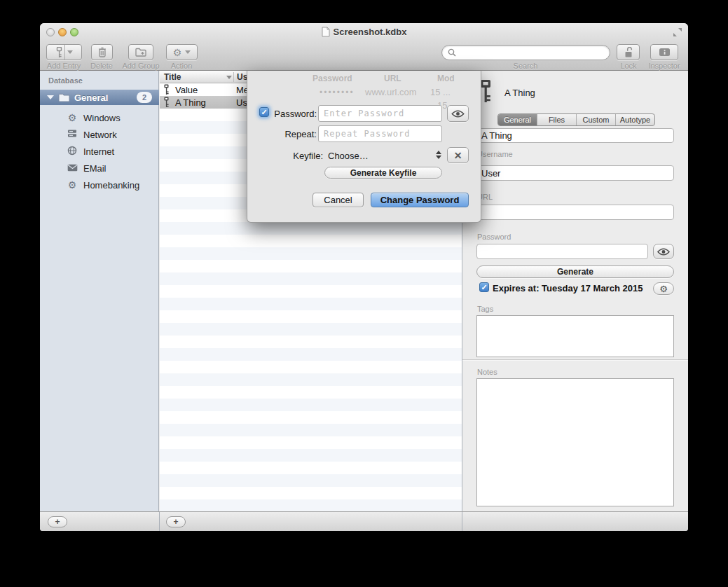 The height and width of the screenshot is (587, 728). Describe the element at coordinates (484, 287) in the screenshot. I see `expires-checkbox: ✓` at that location.